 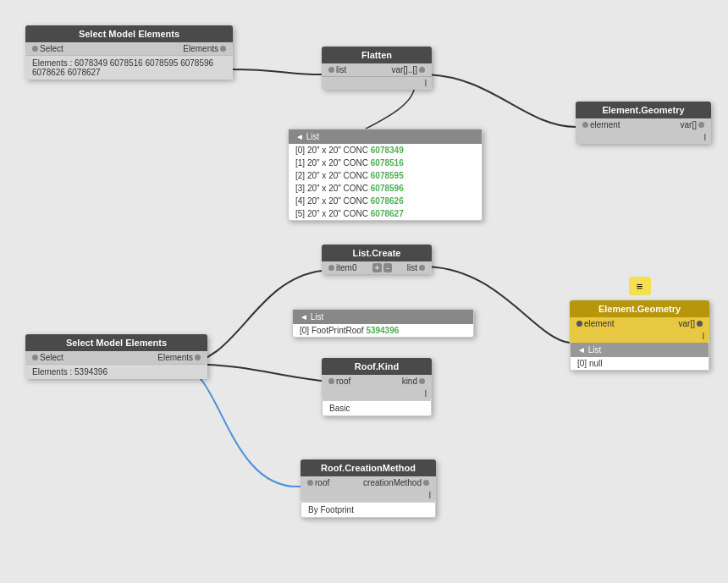 I want to click on eg2-var-port: var[], so click(x=687, y=323).